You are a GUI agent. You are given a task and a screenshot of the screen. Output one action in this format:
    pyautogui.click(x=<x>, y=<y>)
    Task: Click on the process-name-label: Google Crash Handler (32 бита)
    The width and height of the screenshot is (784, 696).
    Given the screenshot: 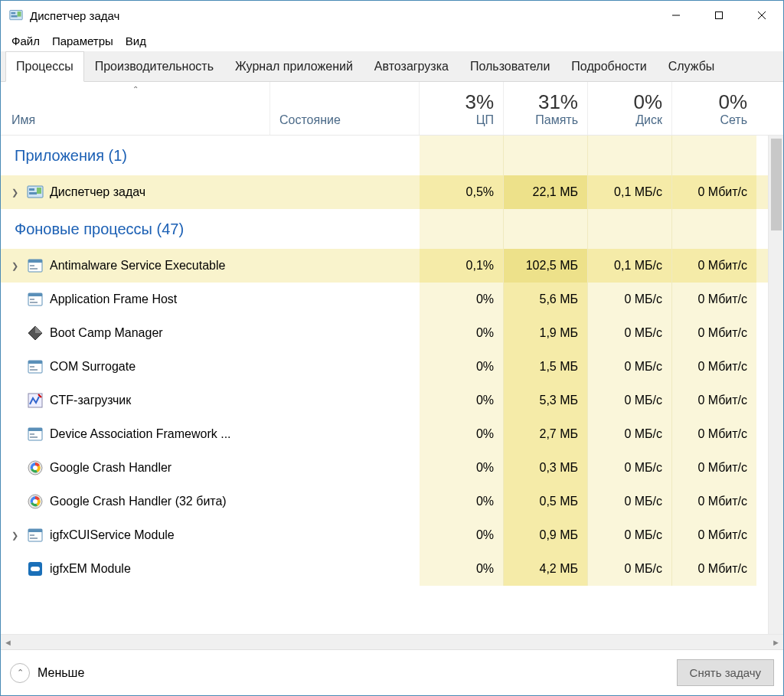 What is the action you would take?
    pyautogui.click(x=138, y=502)
    